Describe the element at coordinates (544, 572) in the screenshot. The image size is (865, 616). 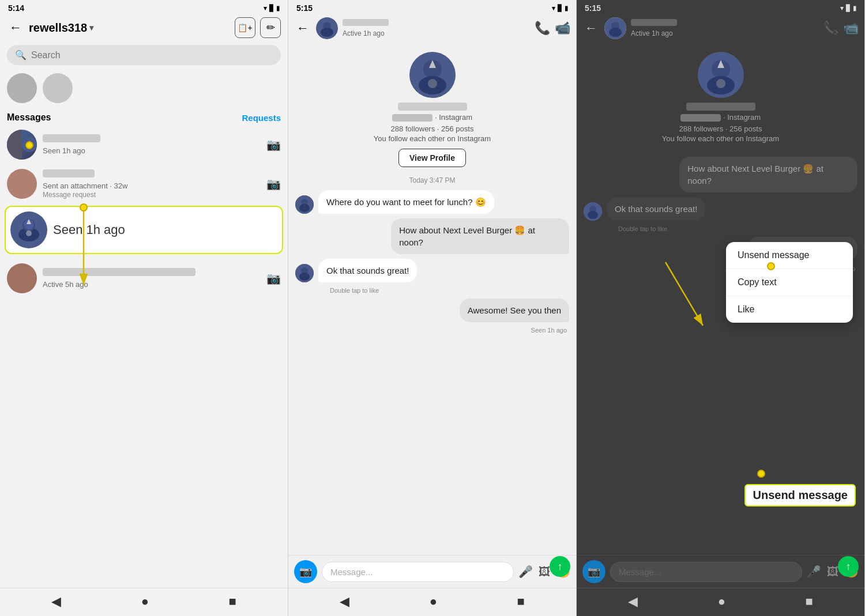
I see `gallery-icon: 🖼` at that location.